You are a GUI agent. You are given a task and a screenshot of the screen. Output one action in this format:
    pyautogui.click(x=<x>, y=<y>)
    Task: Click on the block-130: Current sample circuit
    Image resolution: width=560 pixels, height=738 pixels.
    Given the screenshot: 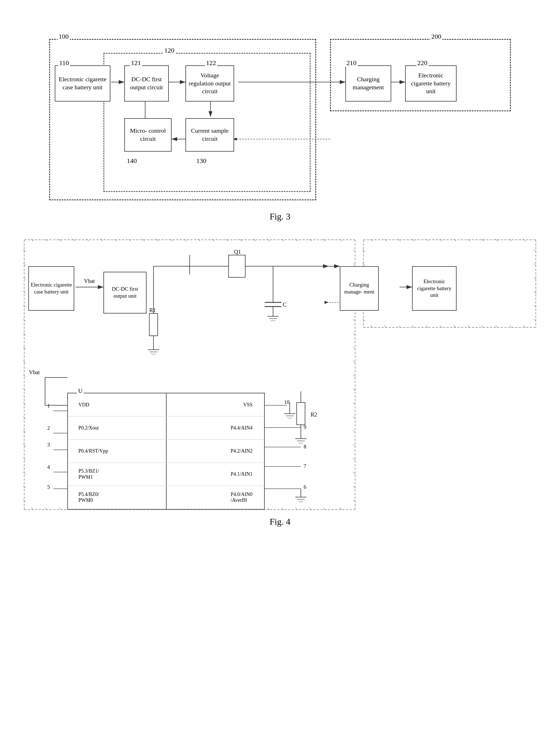 What is the action you would take?
    pyautogui.click(x=210, y=135)
    